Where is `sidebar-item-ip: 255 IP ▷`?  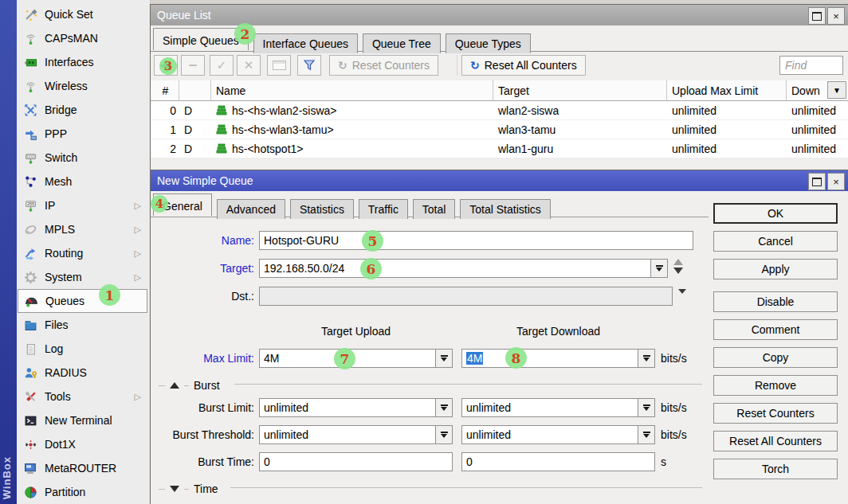 sidebar-item-ip: 255 IP ▷ is located at coordinates (83, 205).